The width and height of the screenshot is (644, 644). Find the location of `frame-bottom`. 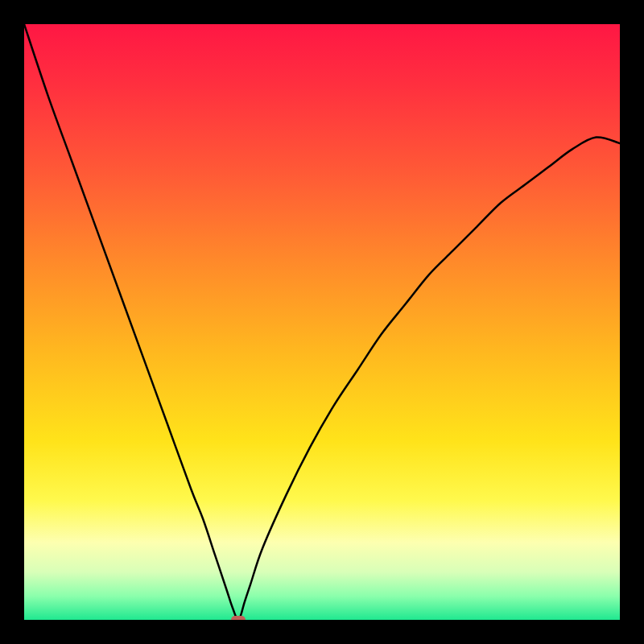

frame-bottom is located at coordinates (322, 632).